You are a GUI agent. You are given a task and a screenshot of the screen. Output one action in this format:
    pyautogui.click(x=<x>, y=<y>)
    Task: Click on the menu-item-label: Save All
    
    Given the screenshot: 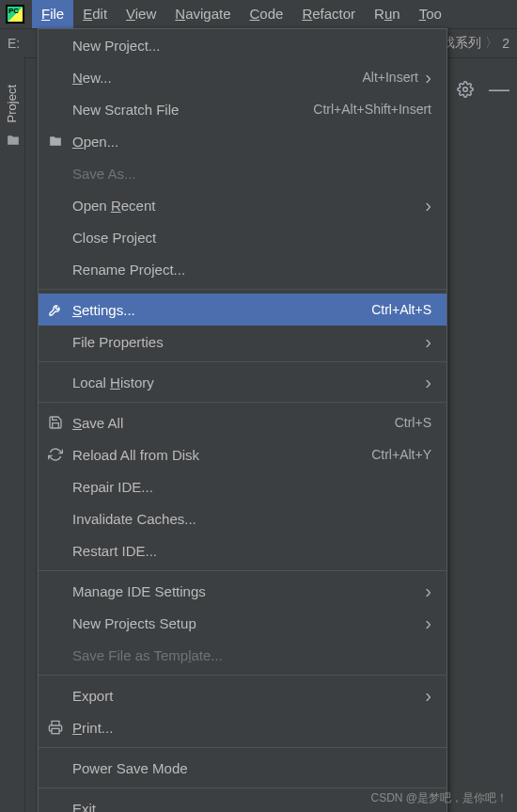 What is the action you would take?
    pyautogui.click(x=233, y=423)
    